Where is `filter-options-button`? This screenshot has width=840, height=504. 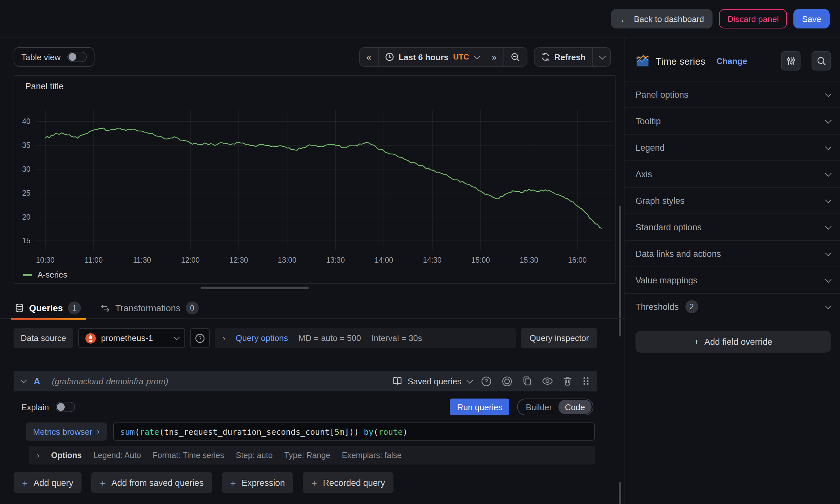 filter-options-button is located at coordinates (791, 61).